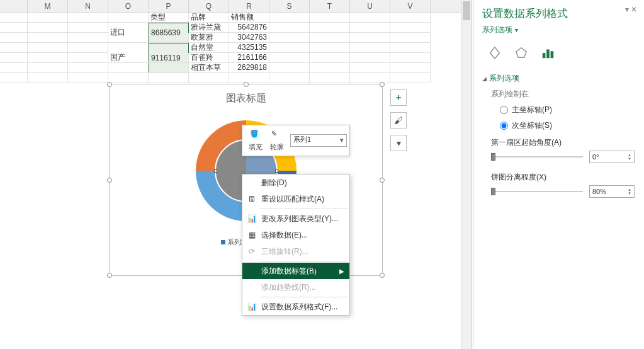  I want to click on angle-slider, so click(537, 157).